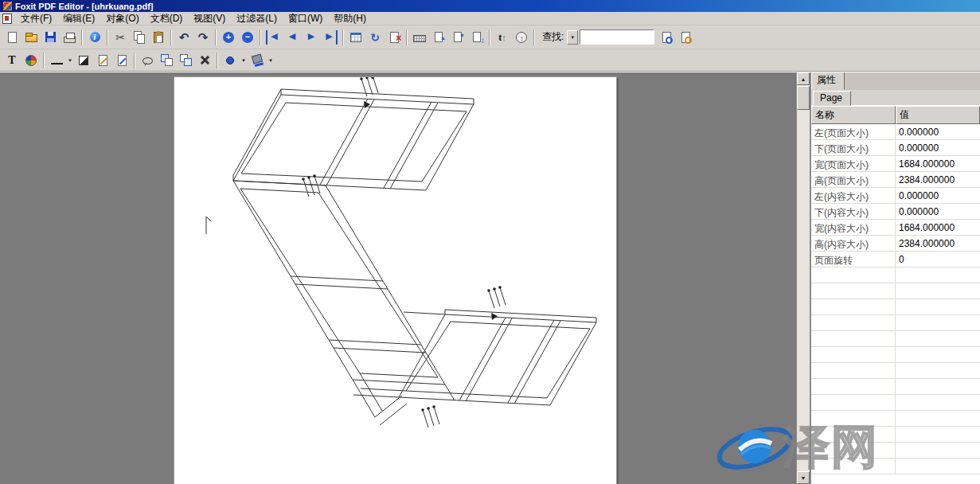 The height and width of the screenshot is (484, 980). What do you see at coordinates (477, 37) in the screenshot?
I see `page-both-arrow-button` at bounding box center [477, 37].